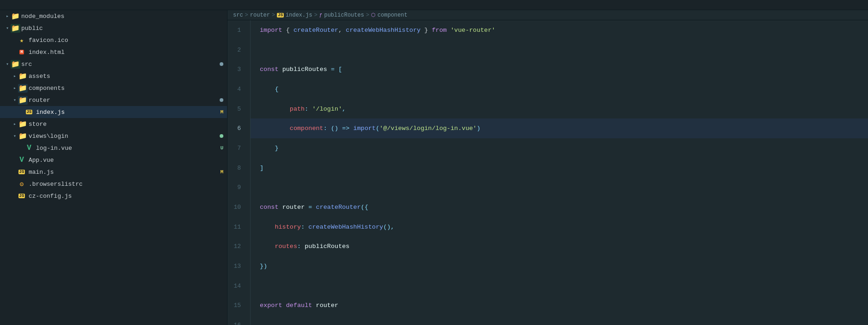  I want to click on breadcrumb-publicRoutes: publicRoutes, so click(344, 15).